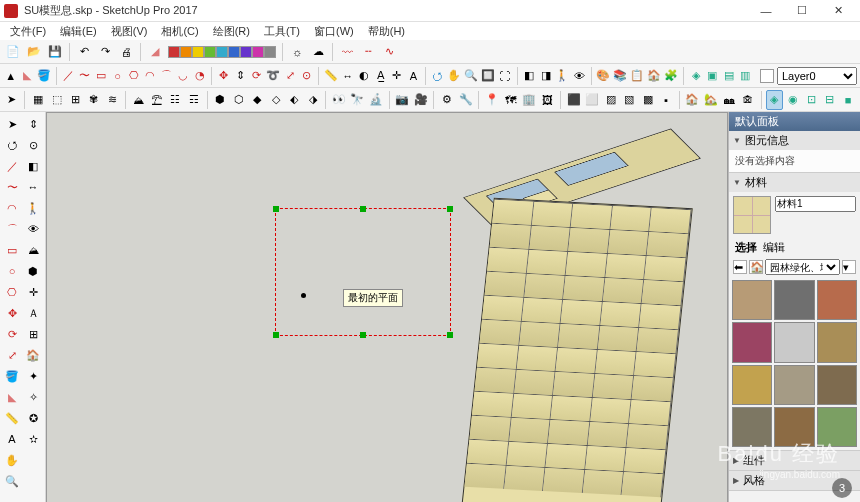 Image resolution: width=860 pixels, height=502 pixels. Describe the element at coordinates (620, 76) in the screenshot. I see `layers-icon: 📚` at that location.